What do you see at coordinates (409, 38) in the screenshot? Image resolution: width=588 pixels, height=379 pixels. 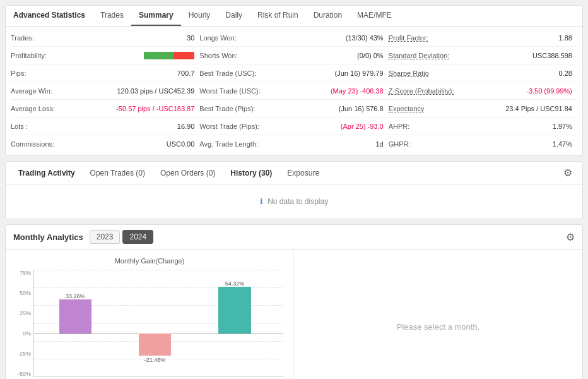 I see `label-profit-factor: Profit Factor:` at bounding box center [409, 38].